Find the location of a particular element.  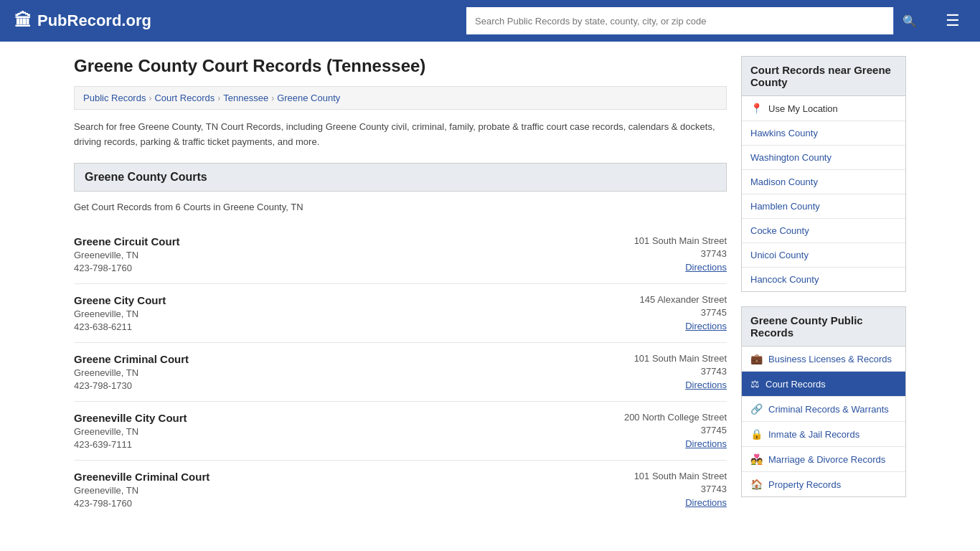

breadcrumb-public-records: Public Records is located at coordinates (115, 98).